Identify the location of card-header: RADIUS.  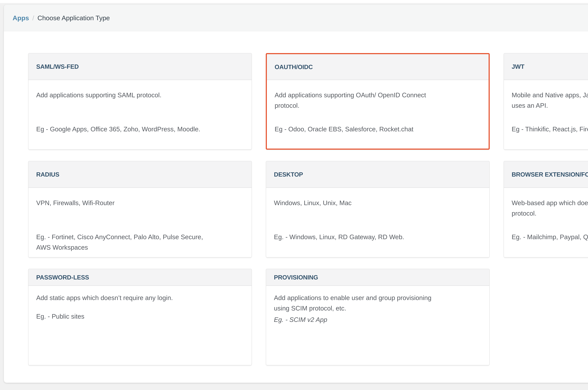
(140, 175).